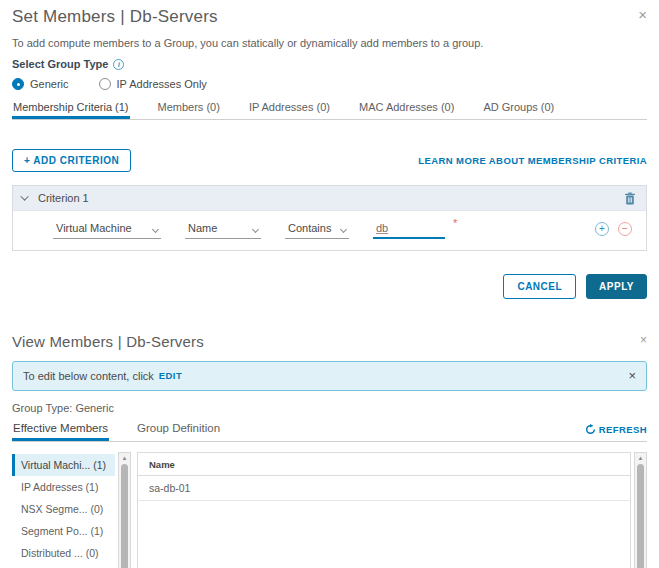  I want to click on category-nsx-segments: NSX Segme... (0), so click(64, 509).